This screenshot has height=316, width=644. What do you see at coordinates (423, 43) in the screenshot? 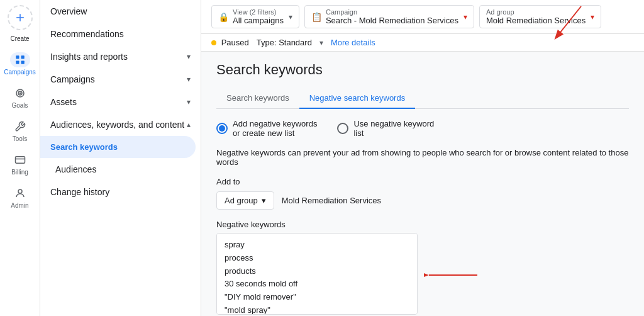
I see `status-bar: Paused Type: Standard ▾ More details` at bounding box center [423, 43].